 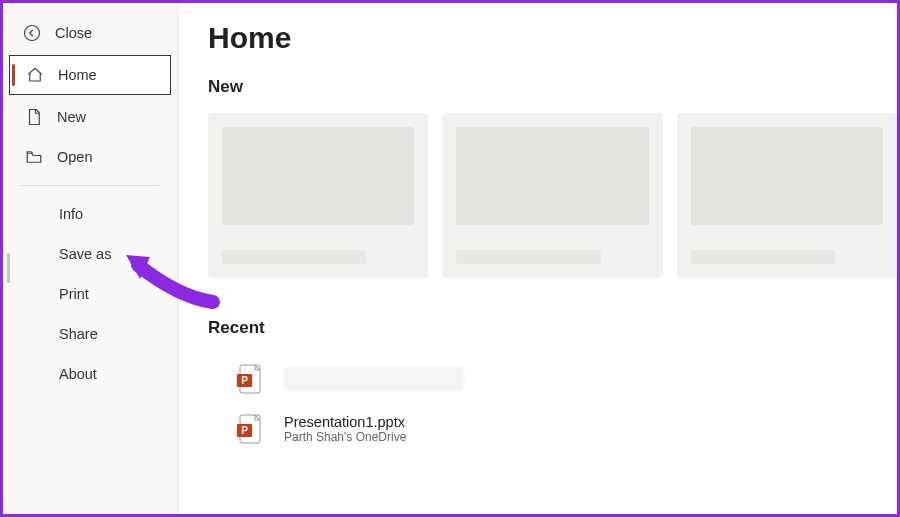 I want to click on sidebar-item-new: New, so click(x=90, y=117).